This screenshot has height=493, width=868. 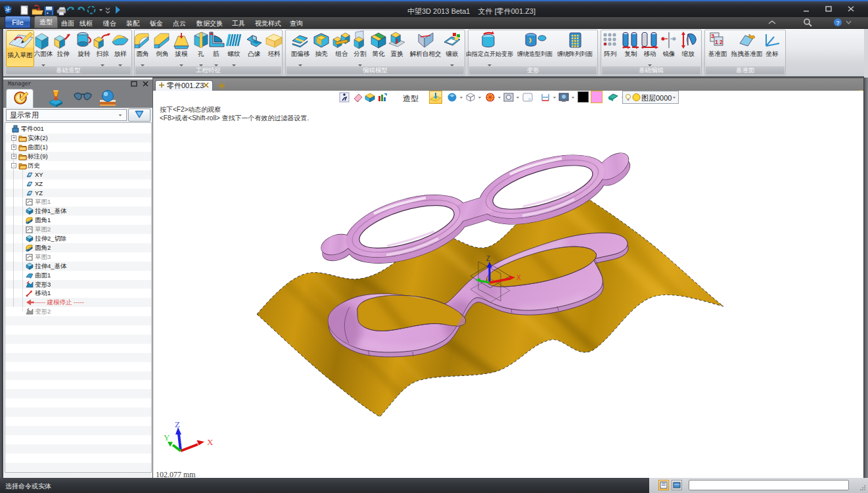 What do you see at coordinates (167, 438) in the screenshot?
I see `svg-text: Y` at bounding box center [167, 438].